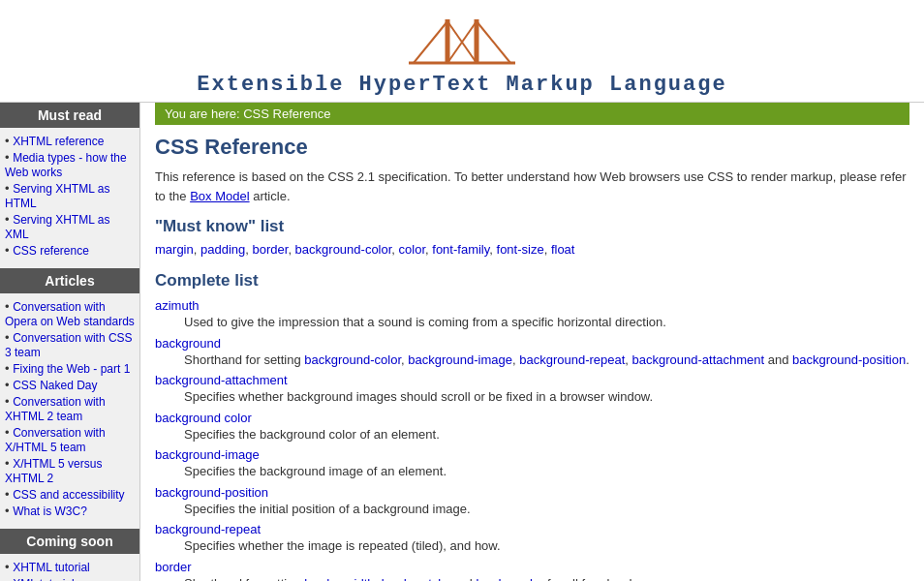 Image resolution: width=924 pixels, height=581 pixels. Describe the element at coordinates (344, 250) in the screenshot. I see `must-know-background-color: background-color` at that location.